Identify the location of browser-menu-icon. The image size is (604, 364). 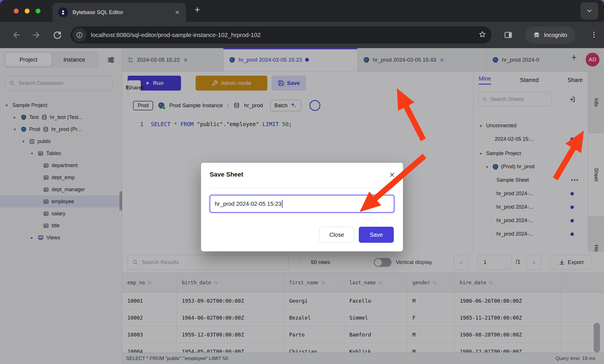
(594, 35).